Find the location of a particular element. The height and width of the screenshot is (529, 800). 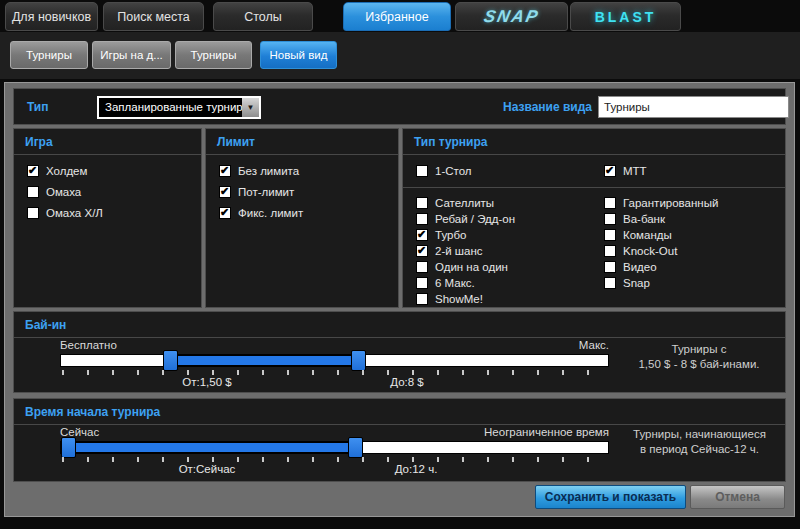

checkbox-row-second-chance: 2-й шанс is located at coordinates (466, 251).